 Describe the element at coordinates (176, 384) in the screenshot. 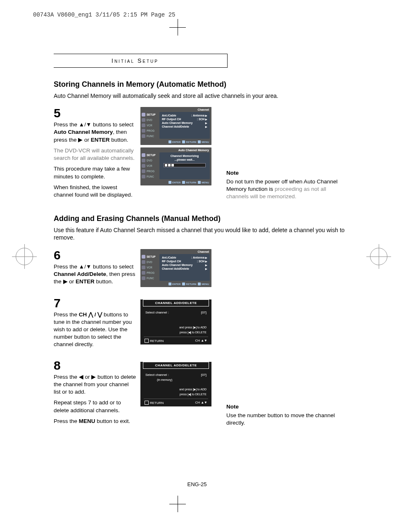

I see `osd-add-delete-2: CHANNEL ADD/DELETE Select channel :[07] …` at that location.